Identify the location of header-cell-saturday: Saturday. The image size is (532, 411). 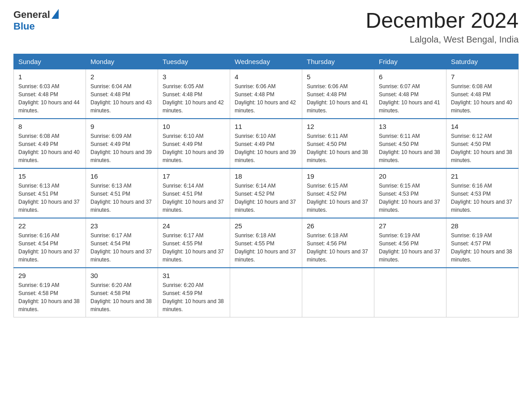
(483, 61).